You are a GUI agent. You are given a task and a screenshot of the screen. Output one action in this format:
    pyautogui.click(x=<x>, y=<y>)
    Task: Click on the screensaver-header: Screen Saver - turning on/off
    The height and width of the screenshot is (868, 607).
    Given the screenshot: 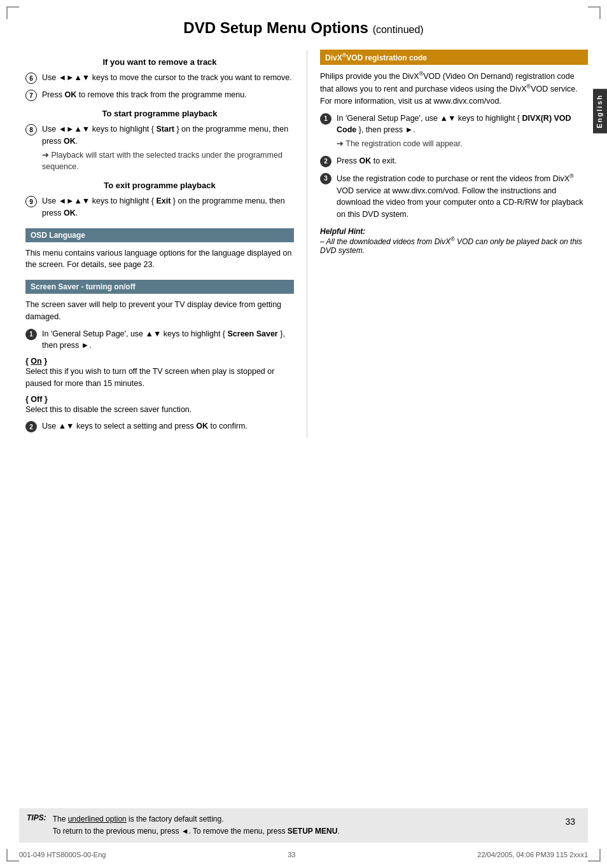 What is the action you would take?
    pyautogui.click(x=160, y=287)
    